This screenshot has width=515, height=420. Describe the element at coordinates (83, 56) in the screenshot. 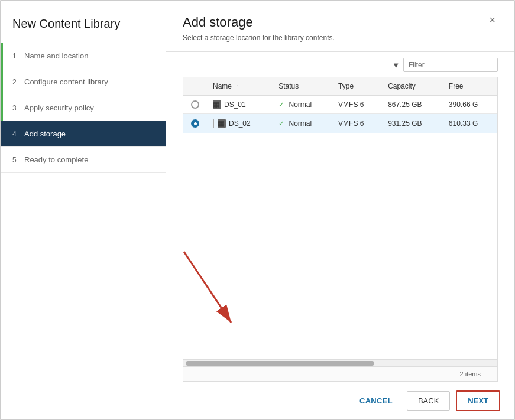

I see `sidebar-step-1: 1 Name and location` at that location.